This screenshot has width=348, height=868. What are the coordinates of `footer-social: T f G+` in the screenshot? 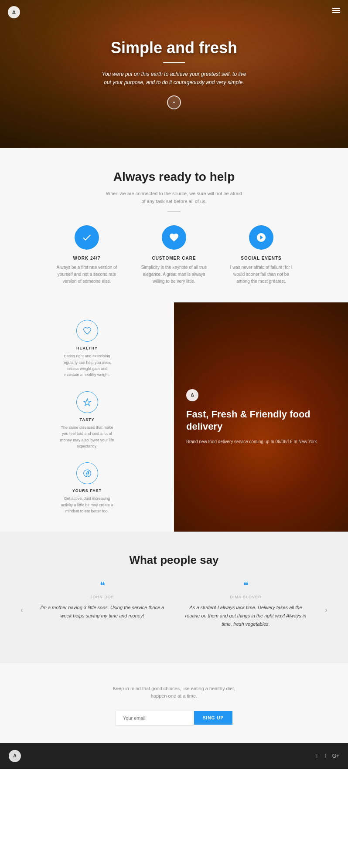 It's located at (327, 756).